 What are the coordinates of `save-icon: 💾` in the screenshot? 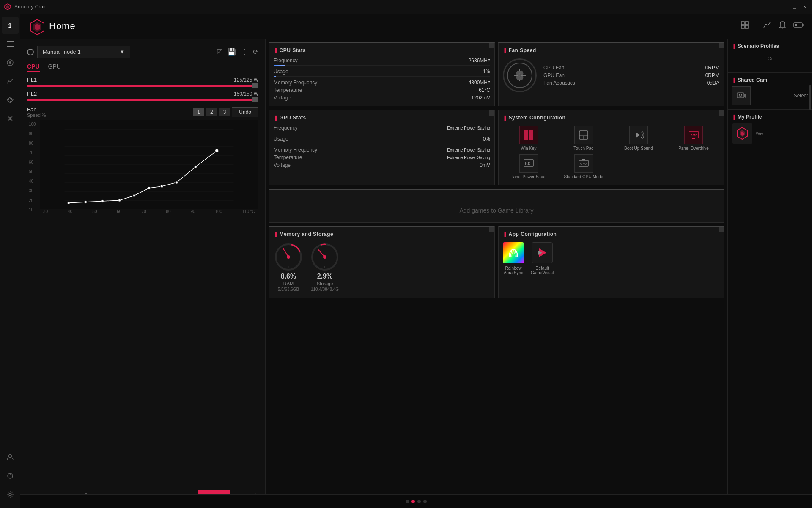 It's located at (232, 52).